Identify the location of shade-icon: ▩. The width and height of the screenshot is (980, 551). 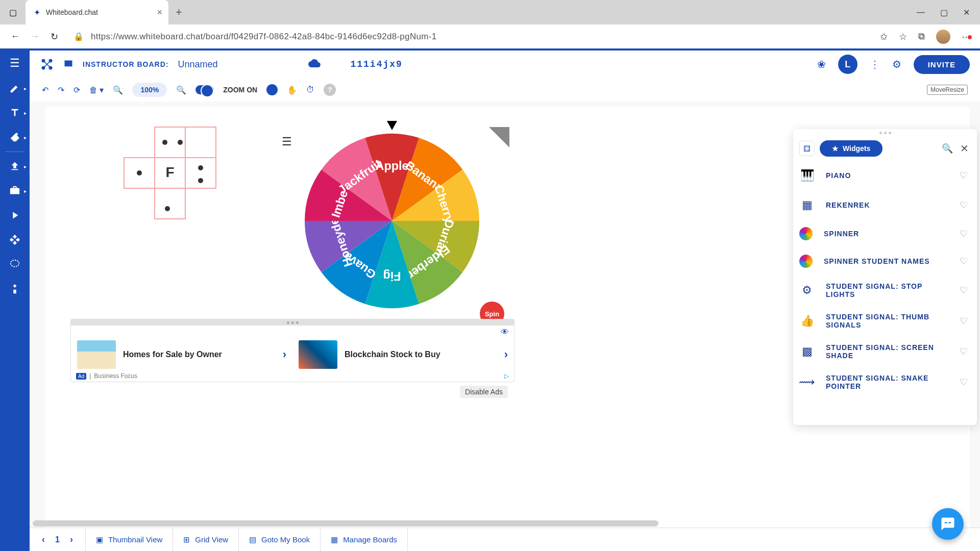
(807, 352).